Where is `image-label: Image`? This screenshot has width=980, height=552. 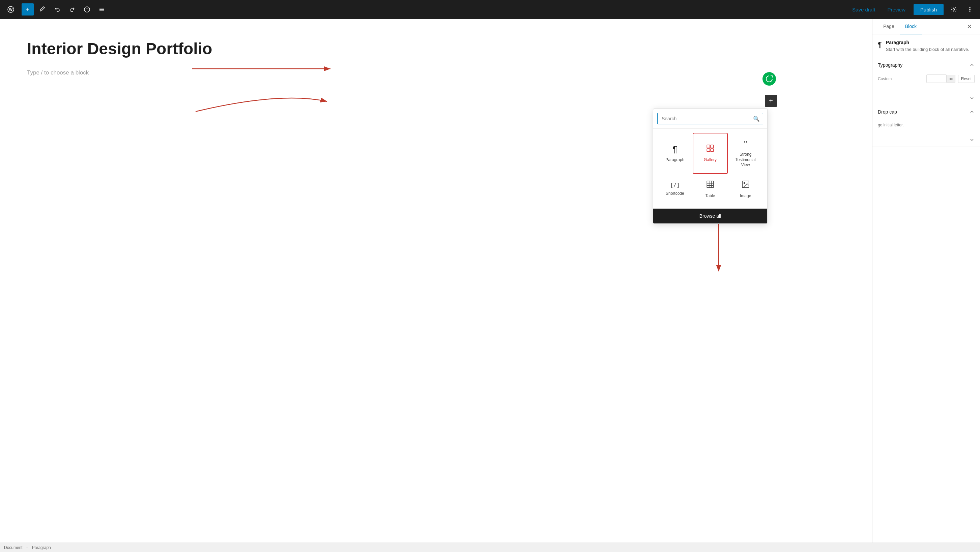
image-label: Image is located at coordinates (746, 196).